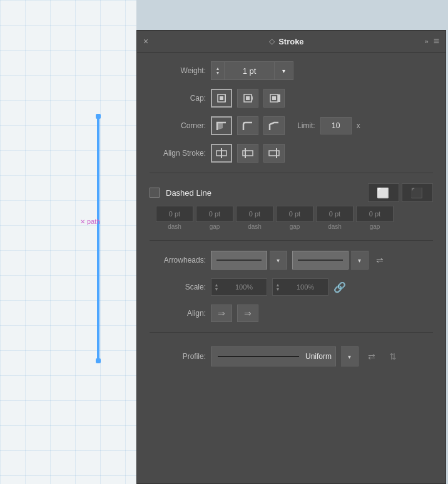 Image resolution: width=448 pixels, height=484 pixels. Describe the element at coordinates (178, 313) in the screenshot. I see `align-arrows-label: Align:` at that location.